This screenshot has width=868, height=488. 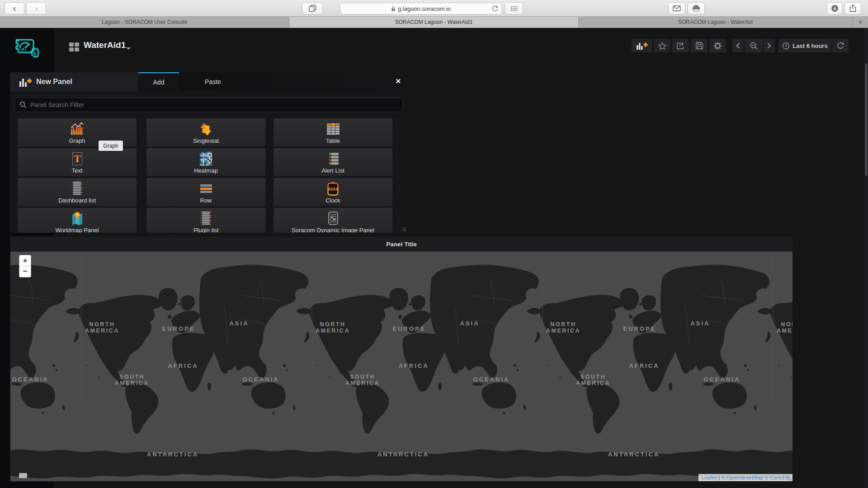 What do you see at coordinates (495, 9) in the screenshot?
I see `reload-icon` at bounding box center [495, 9].